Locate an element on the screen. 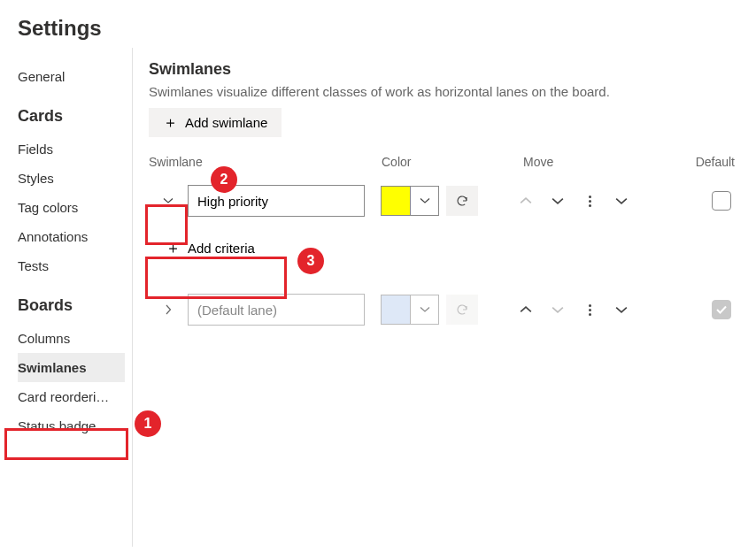 The image size is (756, 552). header-default: Default is located at coordinates (713, 162).